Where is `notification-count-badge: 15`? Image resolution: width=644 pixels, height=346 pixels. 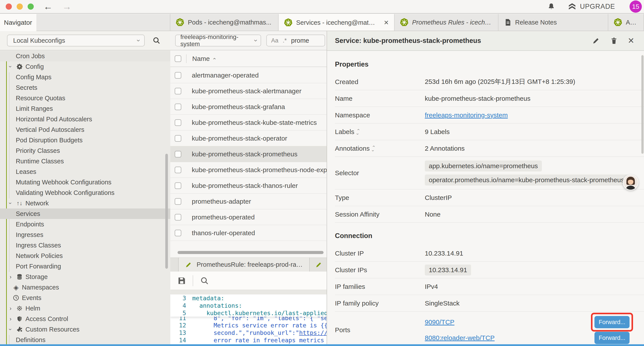 notification-count-badge: 15 is located at coordinates (636, 6).